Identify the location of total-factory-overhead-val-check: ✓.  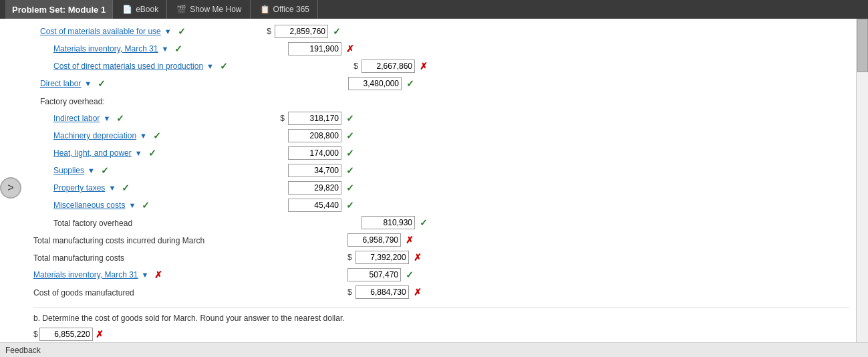
(424, 223).